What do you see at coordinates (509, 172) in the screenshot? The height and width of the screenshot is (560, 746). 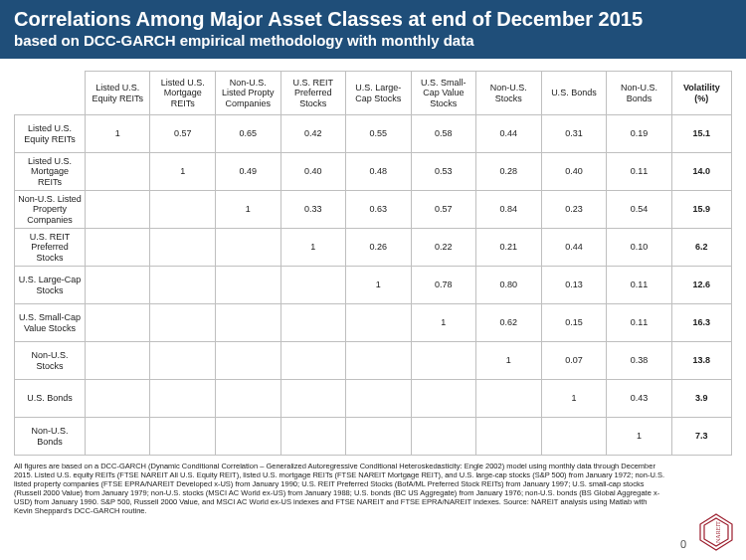 I see `data-cell: 0.28` at bounding box center [509, 172].